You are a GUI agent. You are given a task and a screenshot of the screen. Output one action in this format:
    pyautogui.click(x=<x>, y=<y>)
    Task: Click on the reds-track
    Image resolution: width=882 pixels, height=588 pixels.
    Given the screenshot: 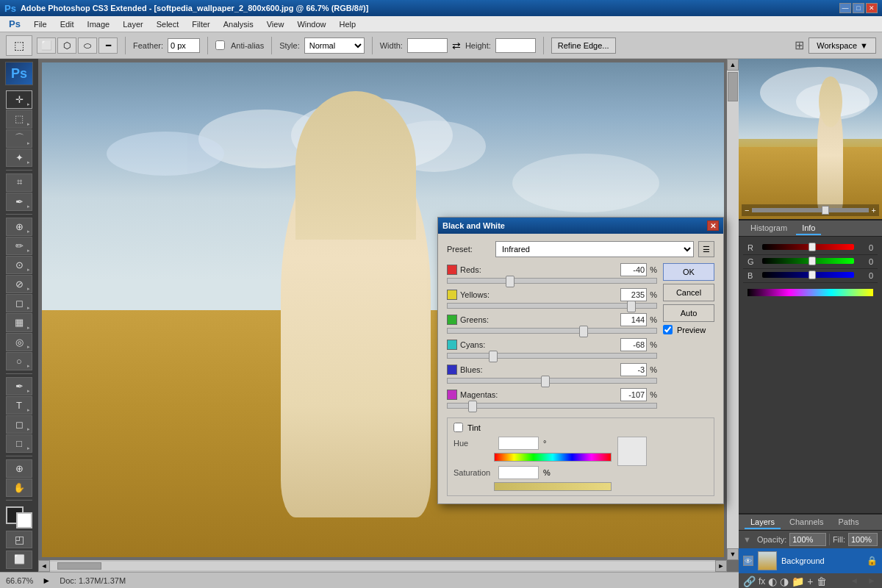 What is the action you would take?
    pyautogui.click(x=552, y=281)
    